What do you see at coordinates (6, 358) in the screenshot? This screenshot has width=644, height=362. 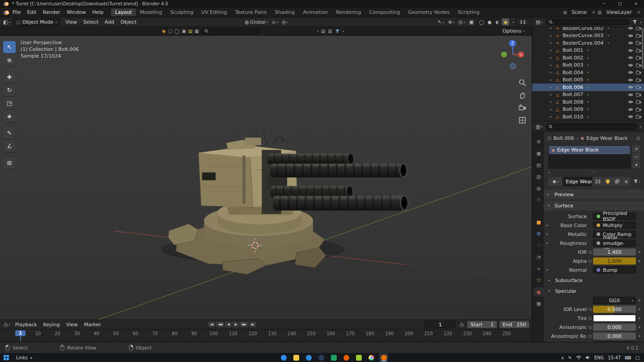 I see `start-button` at bounding box center [6, 358].